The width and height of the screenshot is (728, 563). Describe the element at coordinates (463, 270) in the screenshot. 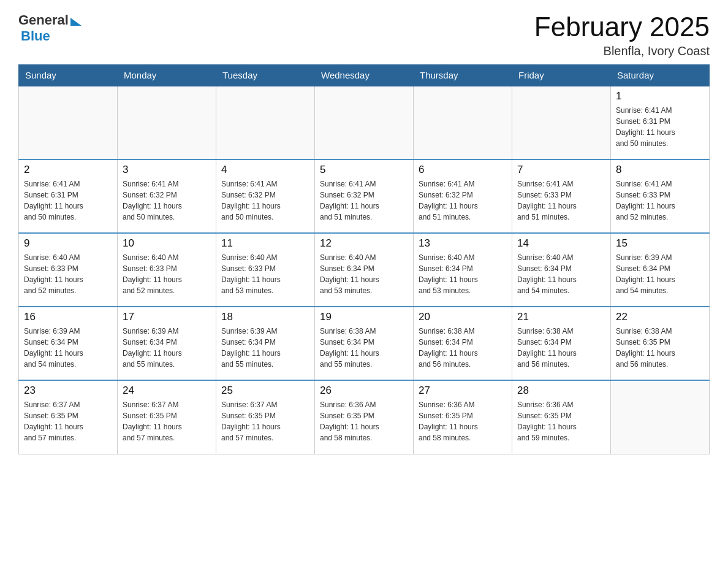

I see `calendar-cell: 13Sunrise: 6:40 AMSunset: 6:34 PMDayligh…` at that location.